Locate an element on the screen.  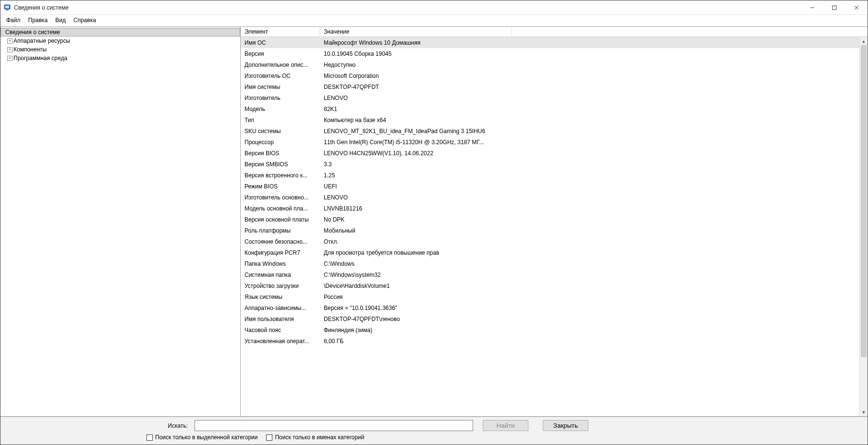
checkbox-names-only: Поиск только в именах категорий is located at coordinates (315, 437).